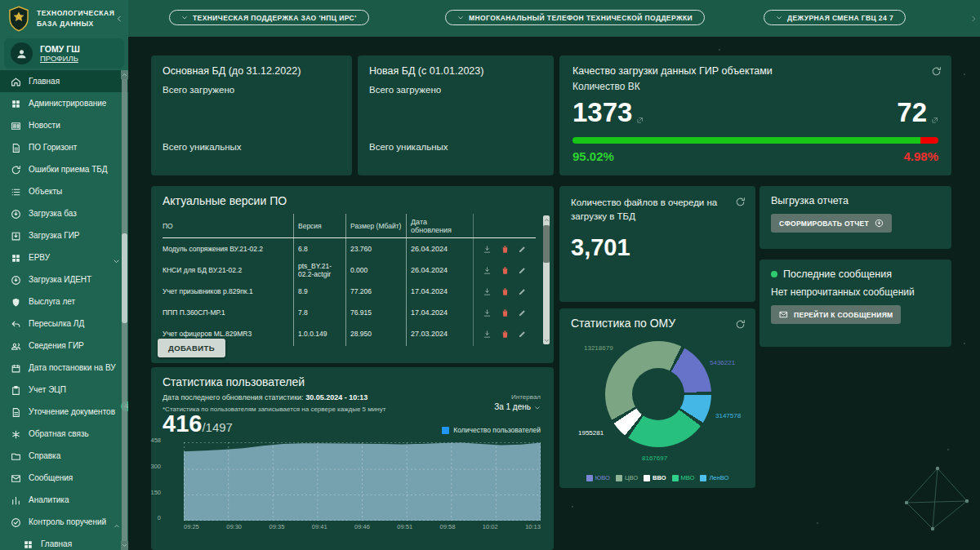  I want to click on sidebar-item-load-bases: Загрузка баз, so click(64, 214).